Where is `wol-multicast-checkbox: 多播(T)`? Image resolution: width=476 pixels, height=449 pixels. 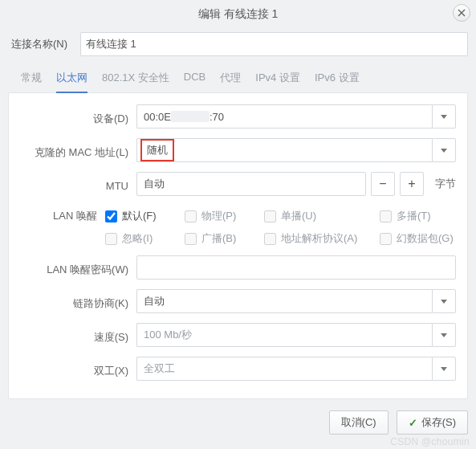 wol-multicast-checkbox: 多播(T) is located at coordinates (417, 216).